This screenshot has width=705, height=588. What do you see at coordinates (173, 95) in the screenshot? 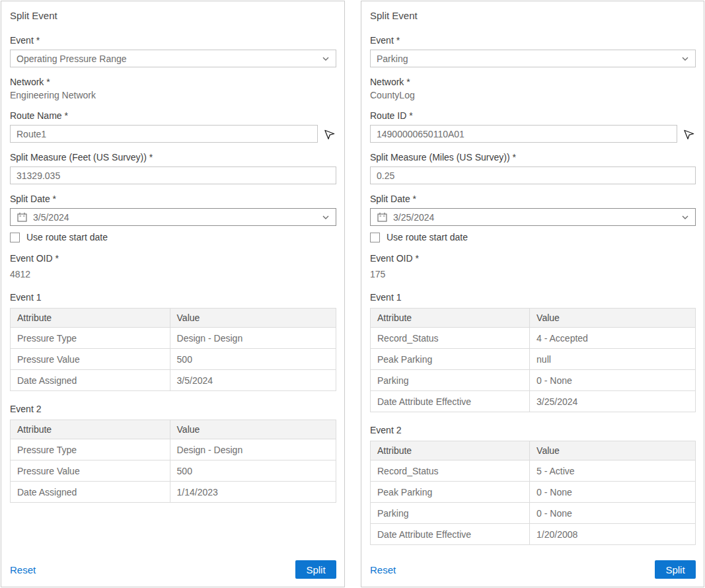
I see `network-value: Engineering Network` at bounding box center [173, 95].